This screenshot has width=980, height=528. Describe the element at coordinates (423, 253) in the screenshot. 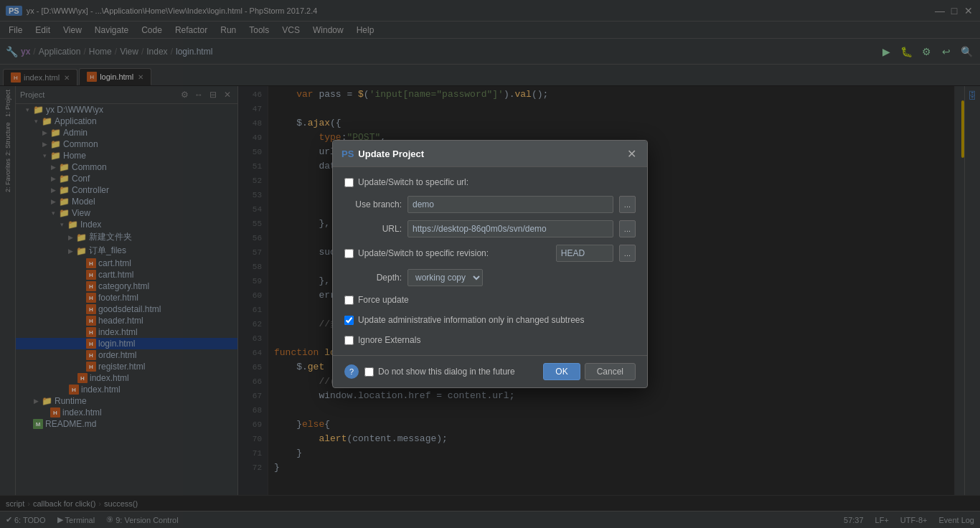

I see `revision-checkbox-label: Update/Switch to specific revision:` at that location.